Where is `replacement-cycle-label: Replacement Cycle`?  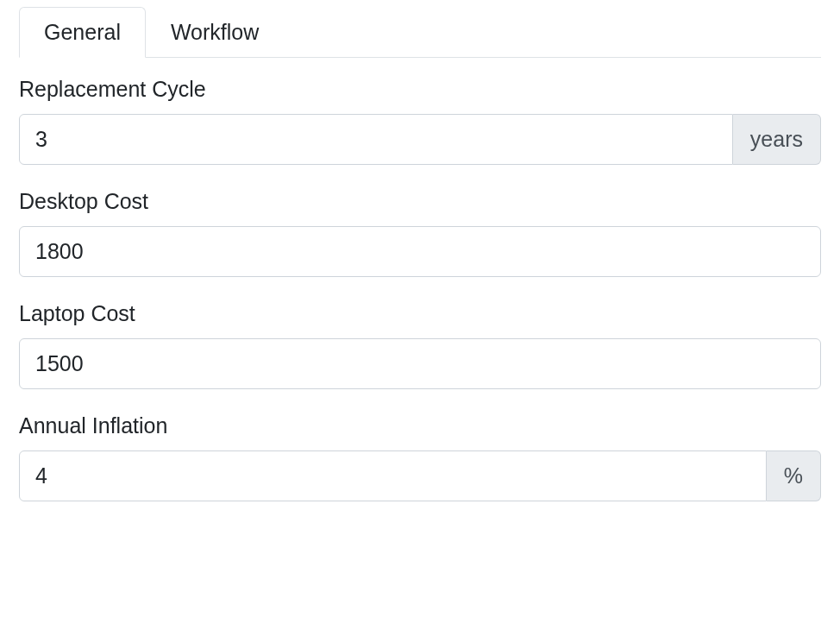 replacement-cycle-label: Replacement Cycle is located at coordinates (420, 90).